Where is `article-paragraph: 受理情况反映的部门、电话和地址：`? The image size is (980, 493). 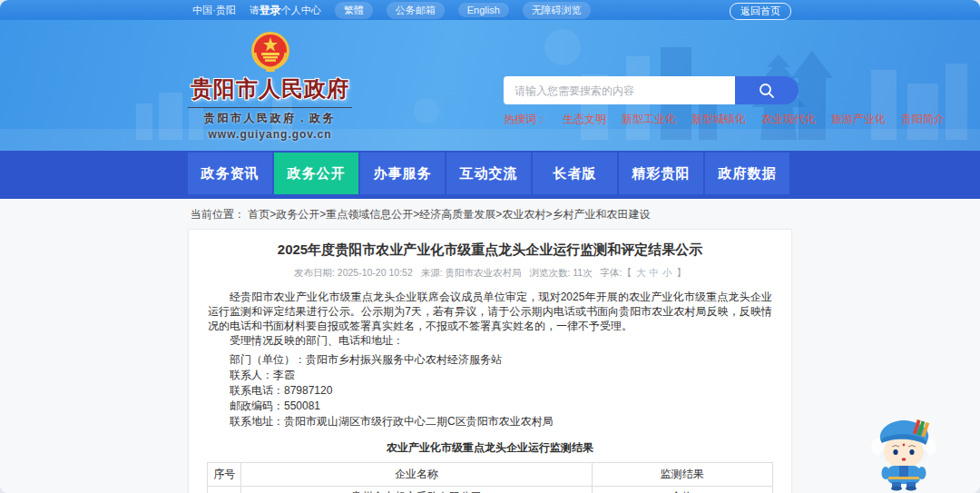
article-paragraph: 受理情况反映的部门、电话和地址： is located at coordinates (490, 340).